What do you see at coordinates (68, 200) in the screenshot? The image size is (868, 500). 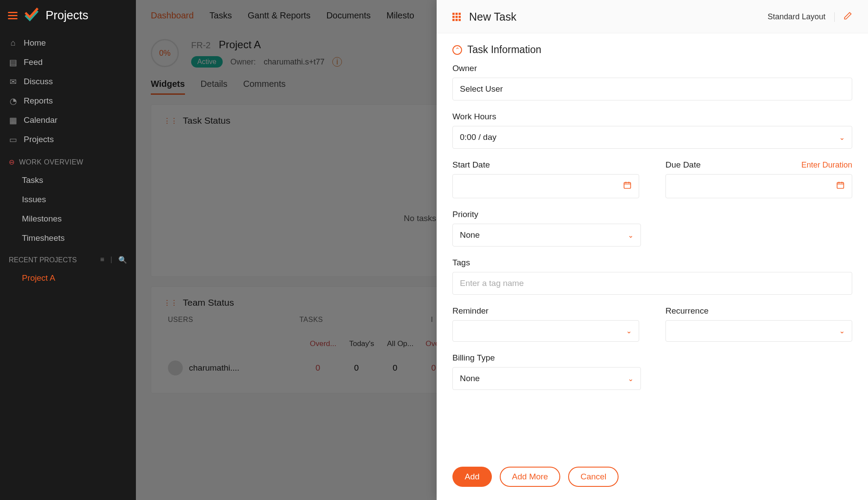 I see `work-item-issues: Issues` at bounding box center [68, 200].